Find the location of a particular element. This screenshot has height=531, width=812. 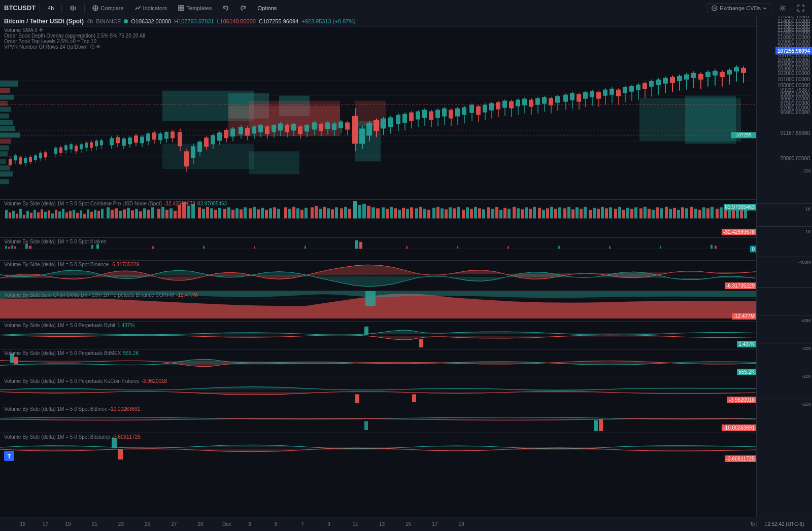

vpvr-eye-icon: 👁 is located at coordinates (98, 47).